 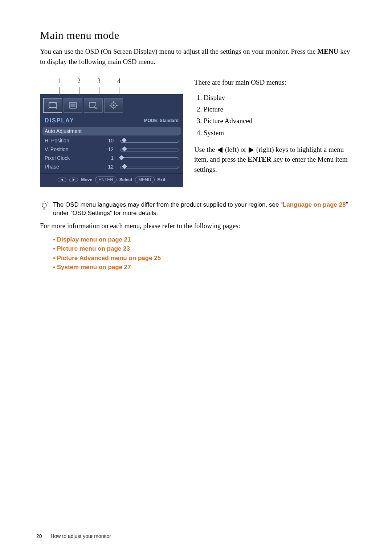 What do you see at coordinates (279, 109) in the screenshot?
I see `list-item: Picture` at bounding box center [279, 109].